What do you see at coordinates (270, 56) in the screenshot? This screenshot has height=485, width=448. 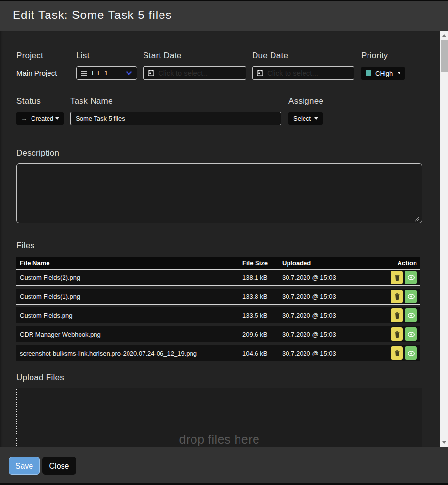 I see `due-date-label: Due Date` at bounding box center [270, 56].